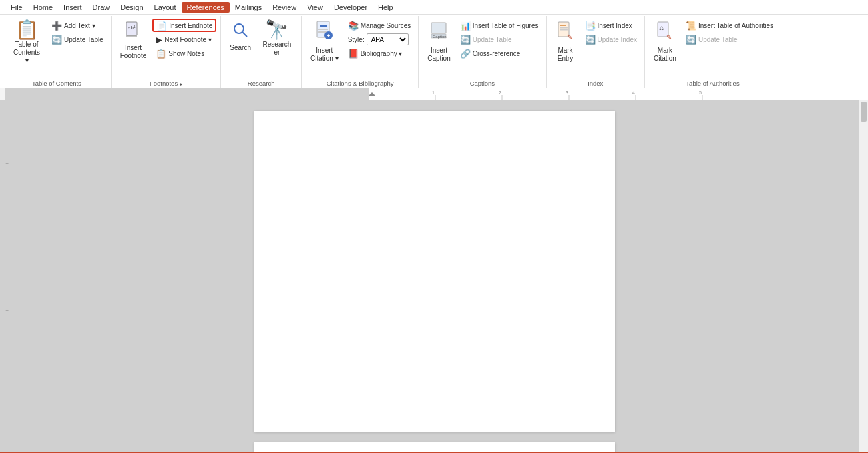 The height and width of the screenshot is (453, 868). What do you see at coordinates (379, 53) in the screenshot?
I see `bibliography-button: 📕 Bibliography ▾` at bounding box center [379, 53].